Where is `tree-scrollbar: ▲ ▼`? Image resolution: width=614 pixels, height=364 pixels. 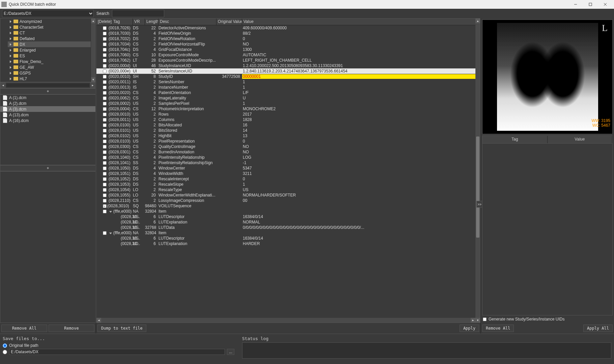 tree-scrollbar: ▲ ▼ is located at coordinates (93, 50).